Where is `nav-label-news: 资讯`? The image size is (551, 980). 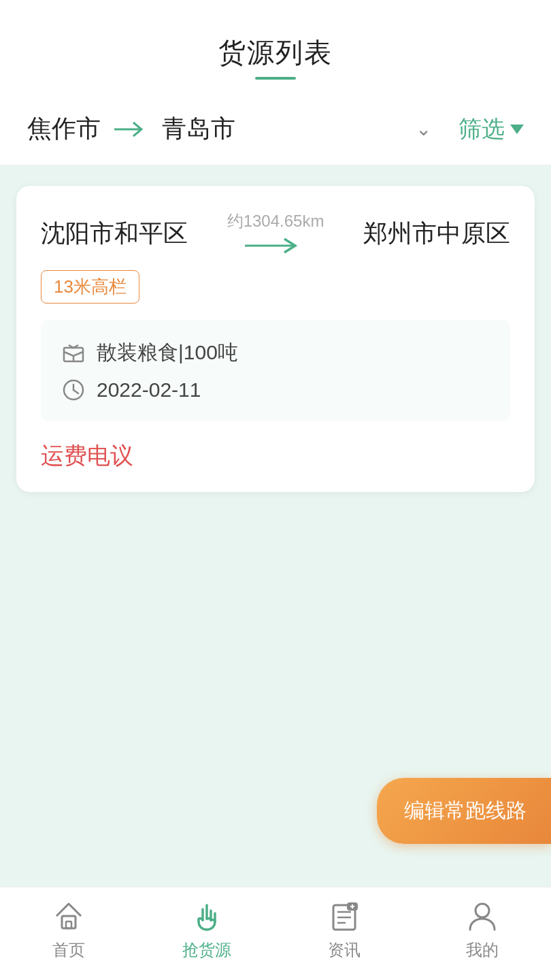
nav-label-news: 资讯 is located at coordinates (344, 950).